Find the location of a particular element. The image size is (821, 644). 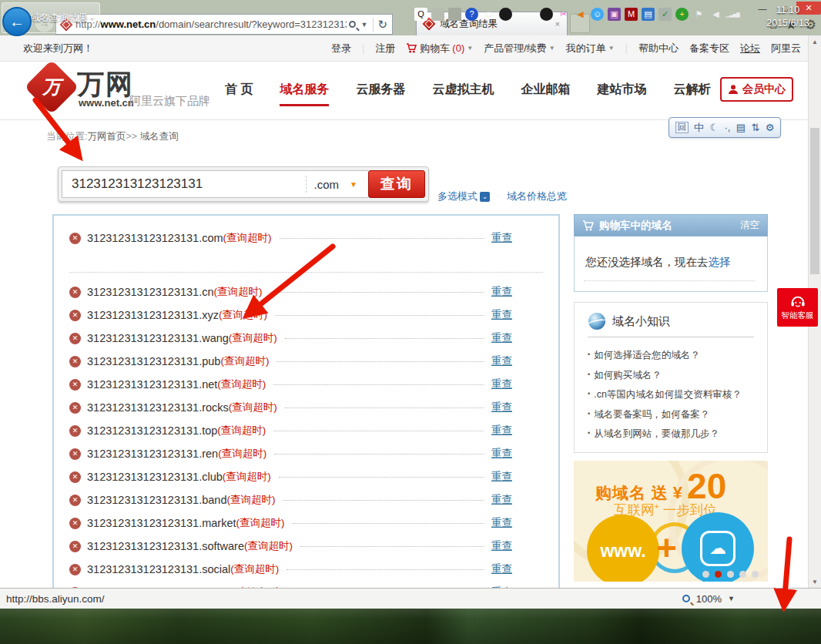

topbar-link: 产品管理/续费▼ is located at coordinates (519, 49).